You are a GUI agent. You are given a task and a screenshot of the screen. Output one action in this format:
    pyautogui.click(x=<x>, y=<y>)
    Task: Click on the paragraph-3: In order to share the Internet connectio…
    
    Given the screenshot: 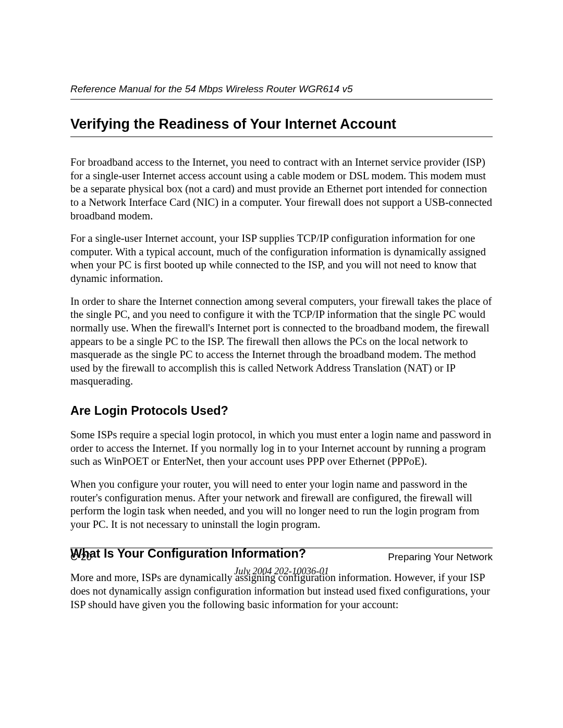 What is the action you would take?
    pyautogui.click(x=282, y=342)
    